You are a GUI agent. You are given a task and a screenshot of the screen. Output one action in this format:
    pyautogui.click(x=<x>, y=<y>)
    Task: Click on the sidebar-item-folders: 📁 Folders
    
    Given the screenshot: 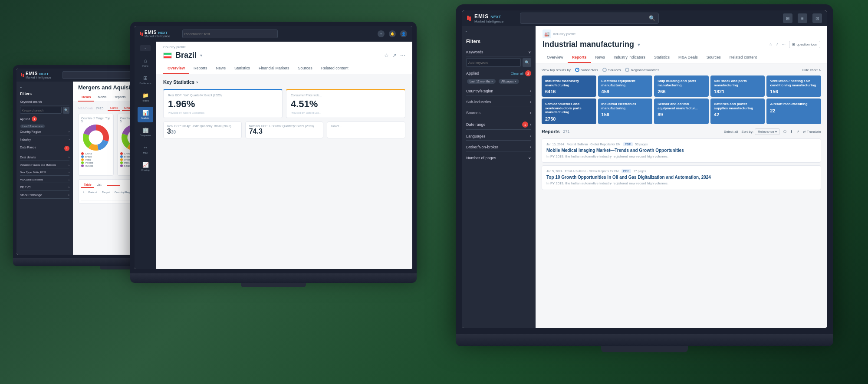 What is the action you would take?
    pyautogui.click(x=145, y=97)
    